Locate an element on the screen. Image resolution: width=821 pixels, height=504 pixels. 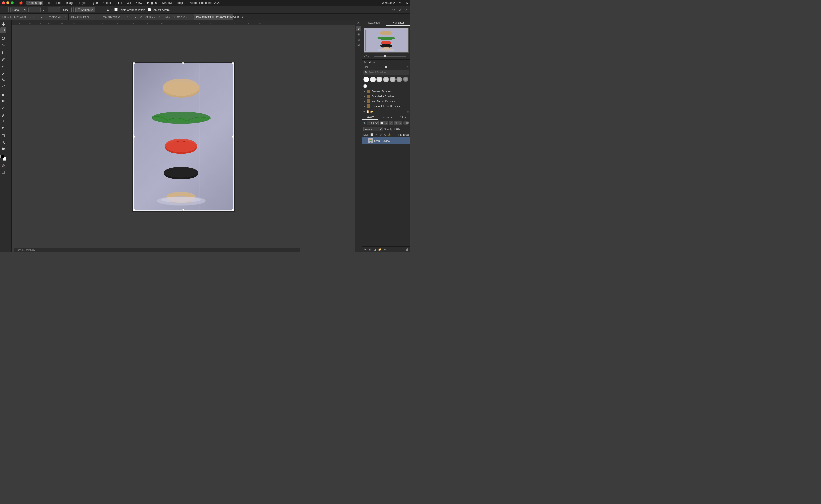
filter-pixel-icon: ⬜ is located at coordinates (382, 123).